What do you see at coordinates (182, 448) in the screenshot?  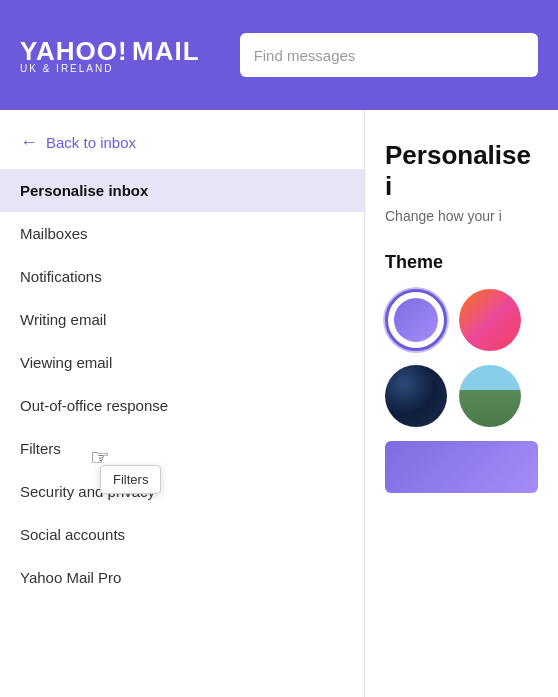 I see `sidebar-item-filters: Filters ☞ Filters` at bounding box center [182, 448].